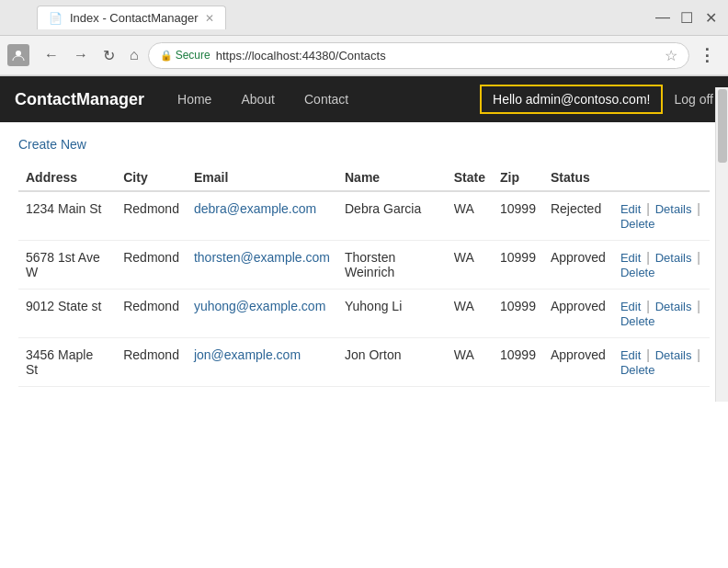 The image size is (728, 568). Describe the element at coordinates (81, 55) in the screenshot. I see `forward-button: →` at that location.